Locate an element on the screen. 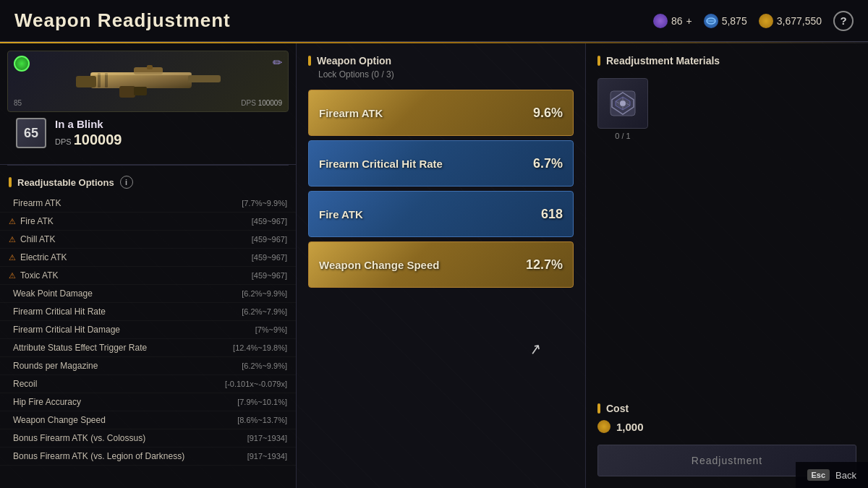 Image resolution: width=868 pixels, height=488 pixels. option-range: [6.2%~7.9%] is located at coordinates (265, 312).